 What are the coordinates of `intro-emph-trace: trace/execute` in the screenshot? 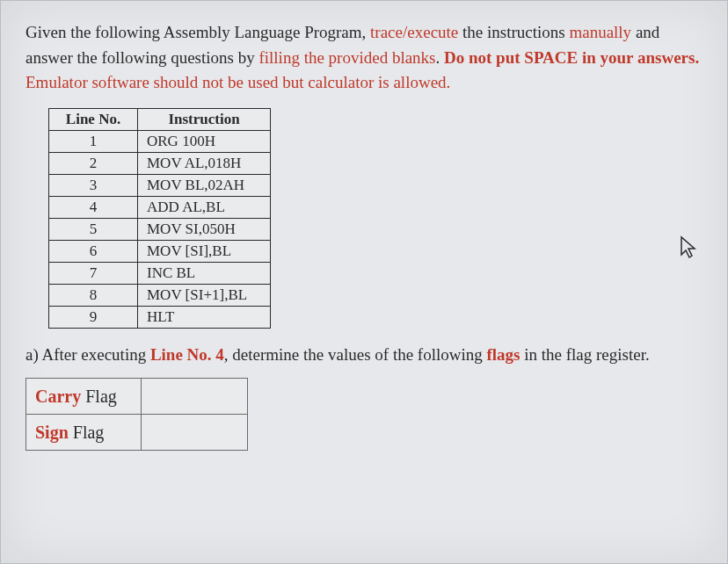 It's located at (414, 32).